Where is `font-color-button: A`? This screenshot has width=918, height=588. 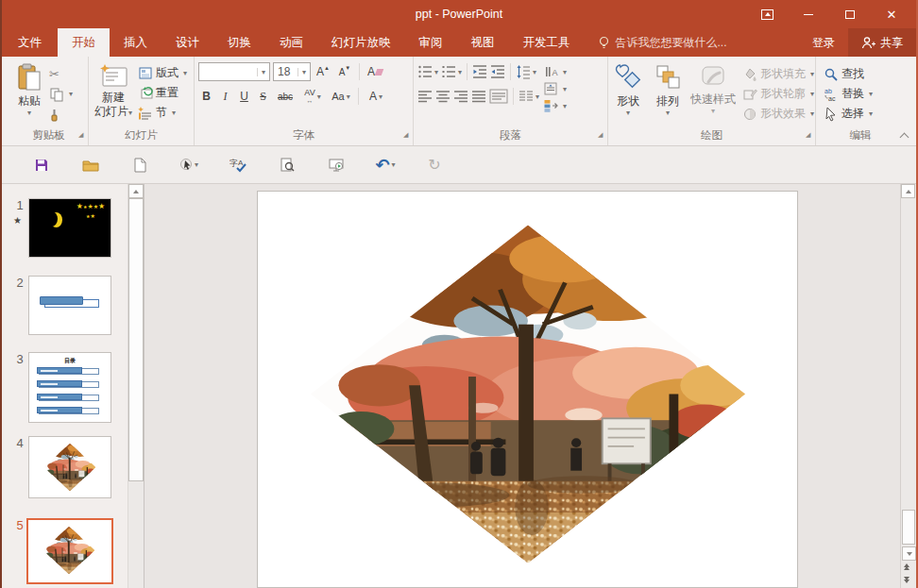 font-color-button: A is located at coordinates (376, 96).